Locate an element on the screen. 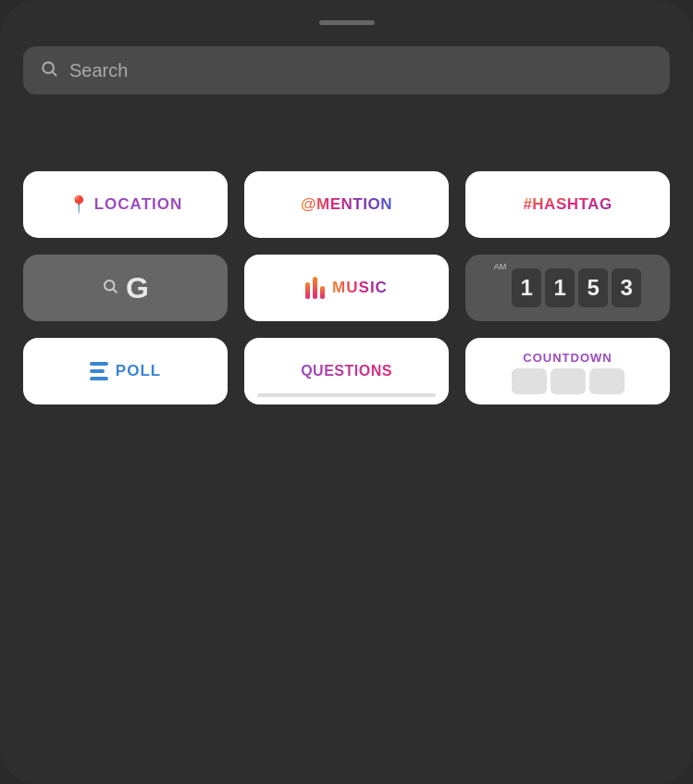 The height and width of the screenshot is (784, 693). music-sticker: MUSIC is located at coordinates (346, 288).